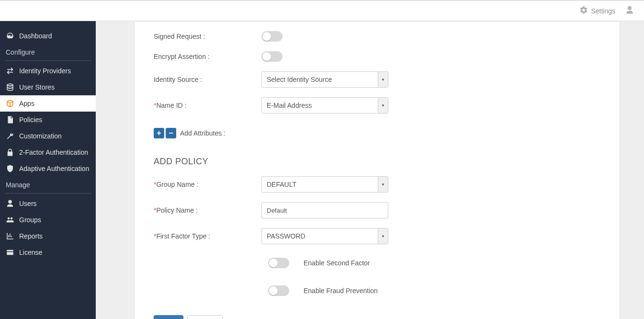 The width and height of the screenshot is (644, 319). What do you see at coordinates (10, 36) in the screenshot?
I see `dashboard-icon` at bounding box center [10, 36].